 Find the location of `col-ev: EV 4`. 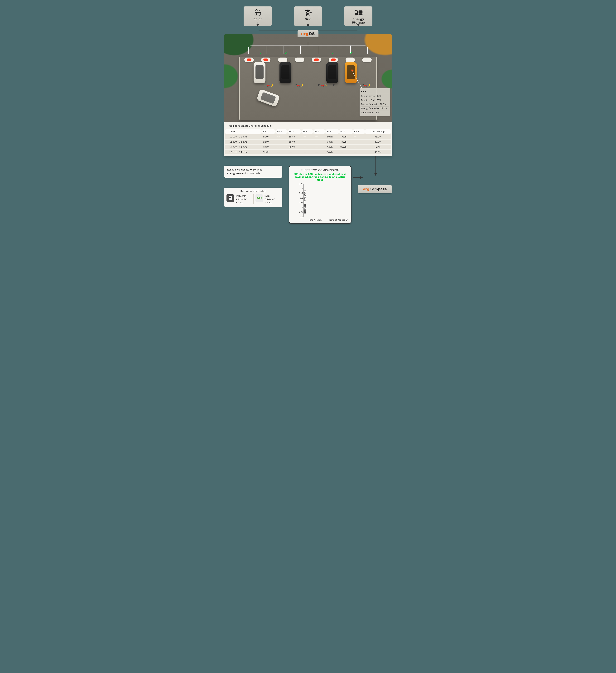

col-ev: EV 4 is located at coordinates (307, 132).